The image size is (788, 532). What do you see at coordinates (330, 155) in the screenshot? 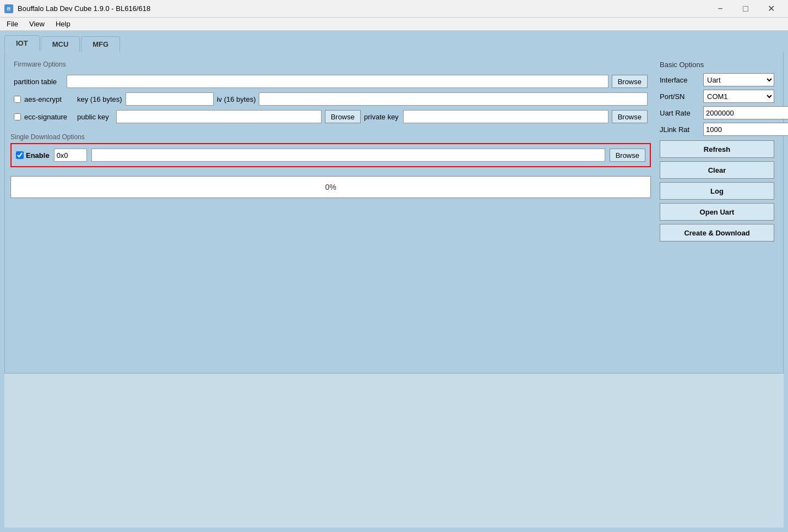
I see `single-download-box: Enable Browse` at bounding box center [330, 155].